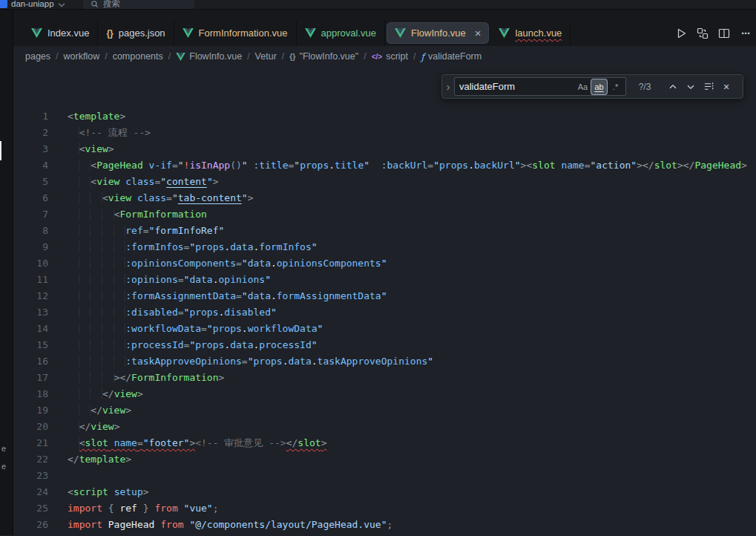 This screenshot has width=756, height=536. What do you see at coordinates (31, 280) in the screenshot?
I see `line-number: 11` at bounding box center [31, 280].